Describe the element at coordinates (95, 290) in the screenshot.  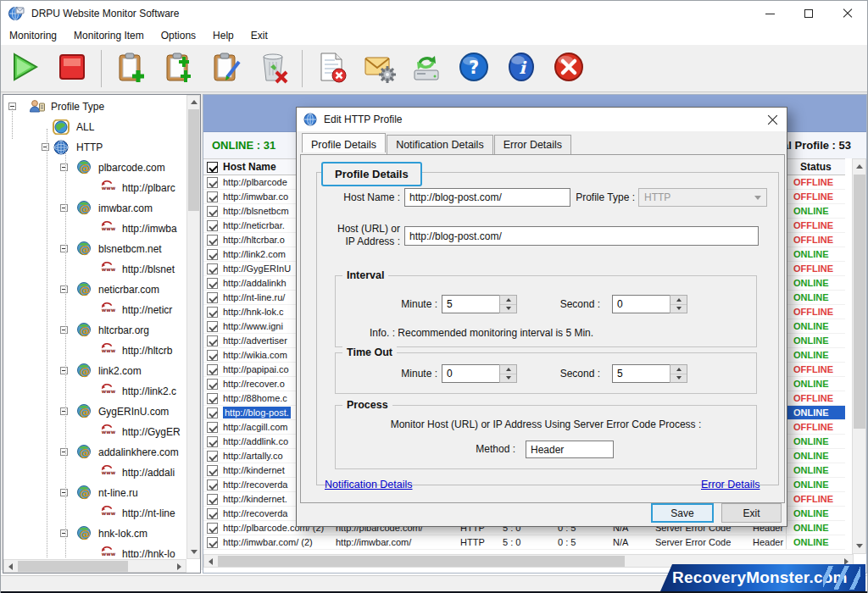
I see `tree-item-domain: @neticrbar.com` at that location.